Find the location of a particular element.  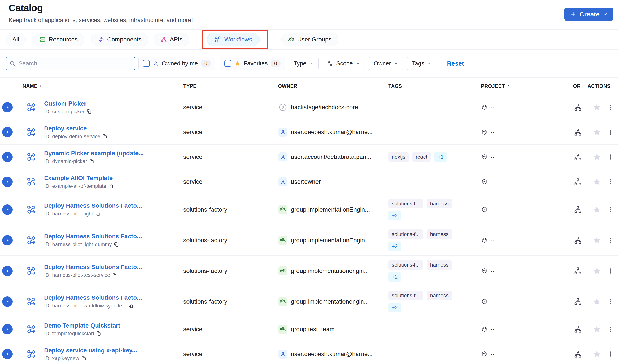

workflow-name-link: Deploy service is located at coordinates (76, 129).